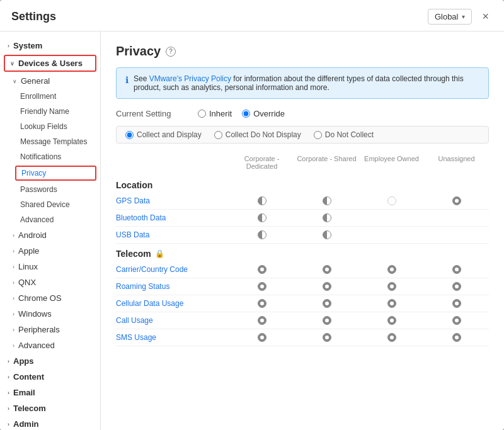  Describe the element at coordinates (262, 235) in the screenshot. I see `usb-corp-dedicated` at that location.